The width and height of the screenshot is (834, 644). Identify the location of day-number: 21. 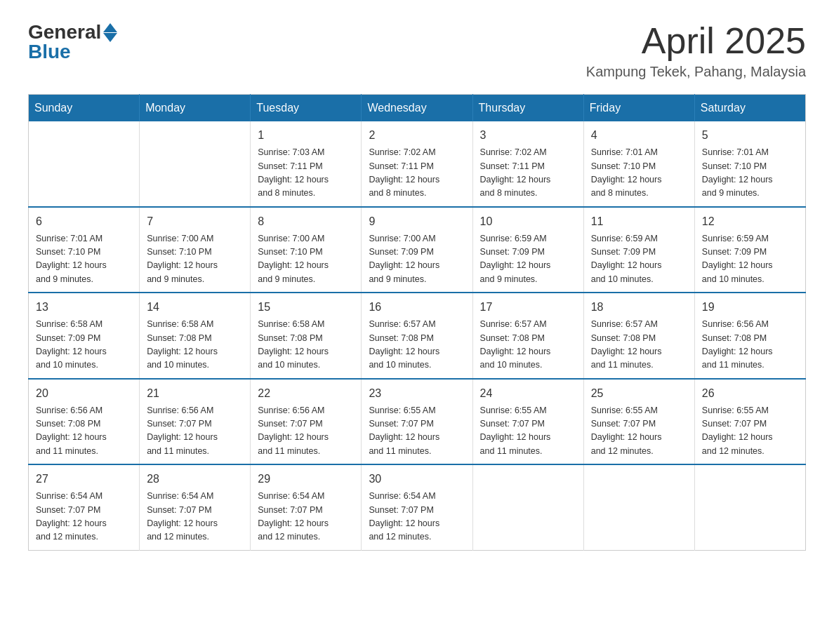
(195, 394).